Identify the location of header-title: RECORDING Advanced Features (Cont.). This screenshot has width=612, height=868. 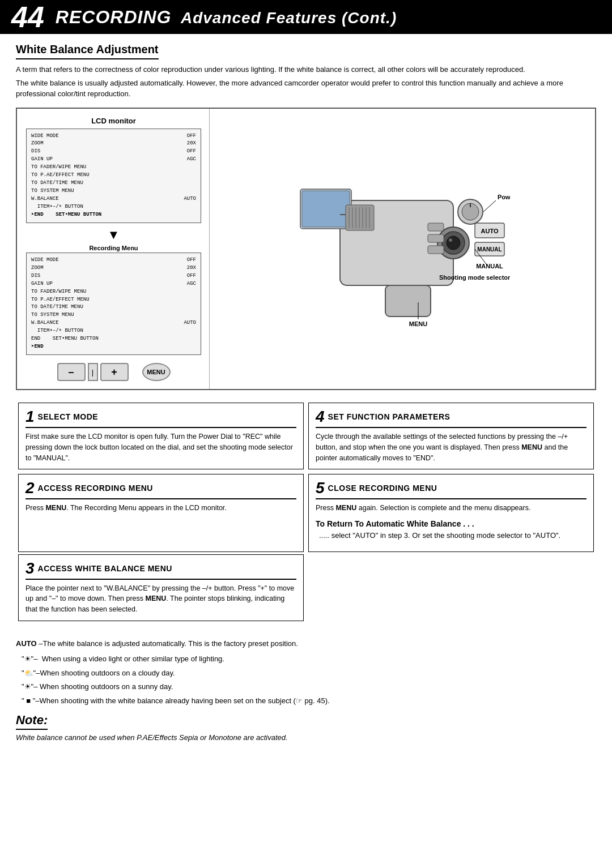
(226, 17).